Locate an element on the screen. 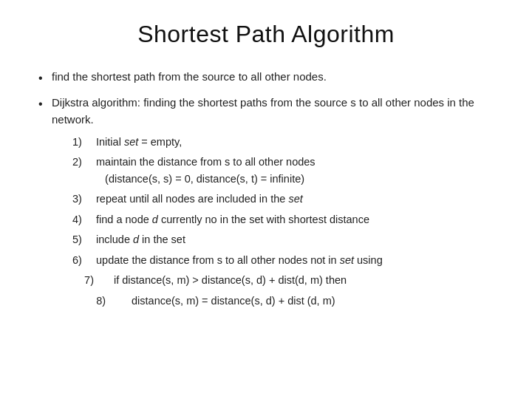 This screenshot has width=532, height=399. step-content-1: Initial set = empty, is located at coordinates (295, 142).